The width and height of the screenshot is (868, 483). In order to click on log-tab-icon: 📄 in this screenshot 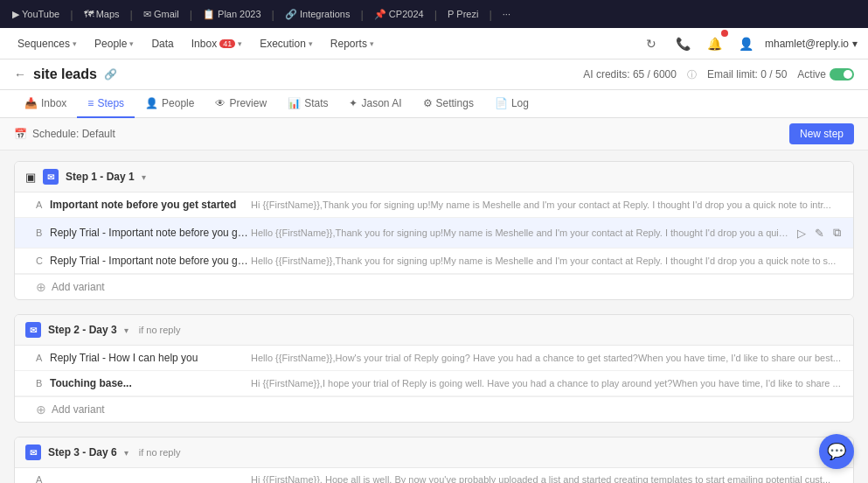, I will do `click(502, 103)`.